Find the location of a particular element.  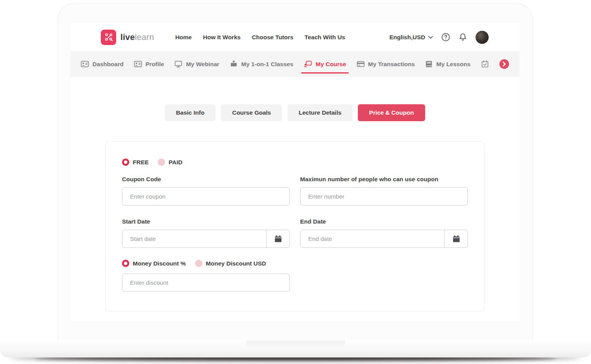

subnav-item-my-course: My Course is located at coordinates (325, 64).